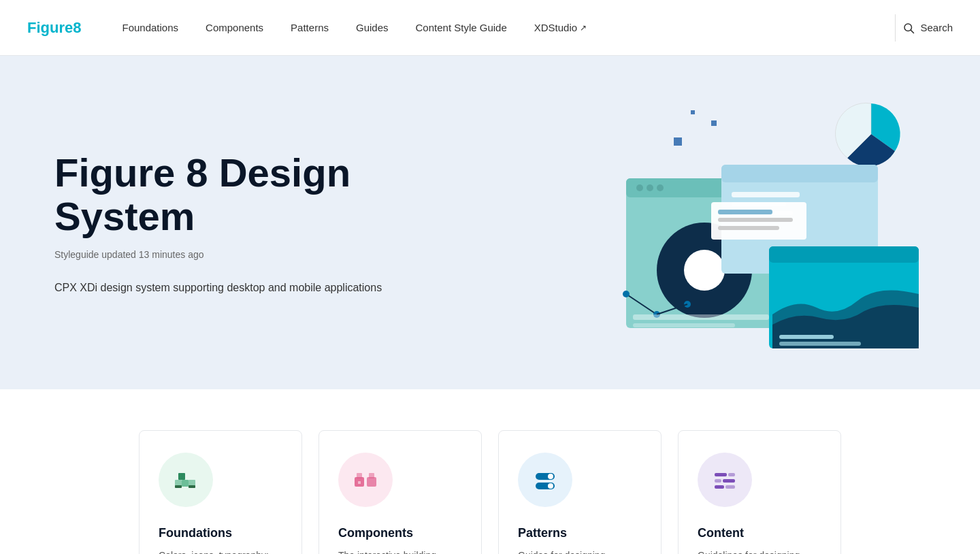 Image resolution: width=980 pixels, height=554 pixels. Describe the element at coordinates (580, 492) in the screenshot. I see `patterns-card: Patterns Guides for designing common pat…` at that location.